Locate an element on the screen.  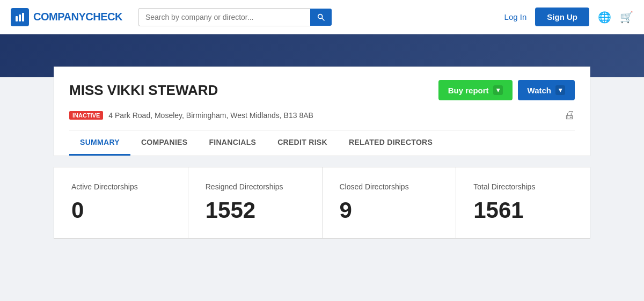
tab-financials: FINANCIALS is located at coordinates (232, 143).